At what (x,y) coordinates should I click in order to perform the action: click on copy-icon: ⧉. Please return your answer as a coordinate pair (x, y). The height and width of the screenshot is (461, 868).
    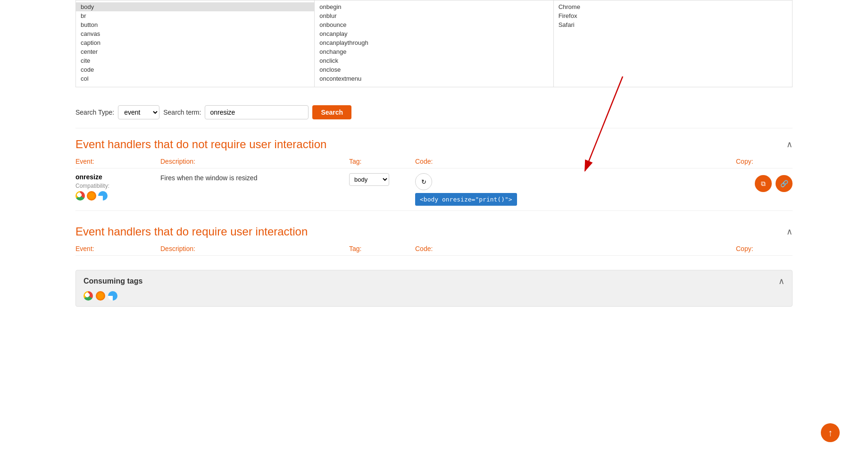
    Looking at the image, I should click on (763, 184).